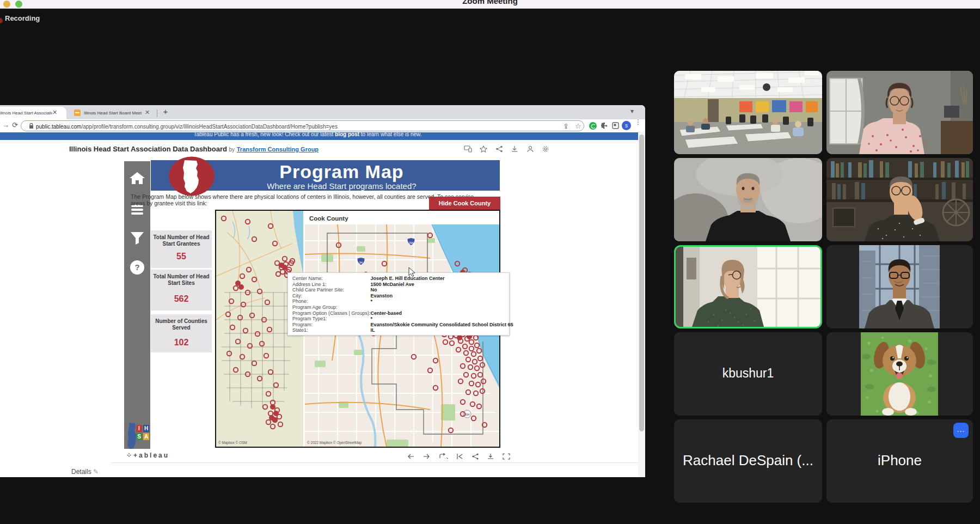 The height and width of the screenshot is (524, 980). Describe the element at coordinates (604, 125) in the screenshot. I see `extensions-puzzle-icon` at that location.